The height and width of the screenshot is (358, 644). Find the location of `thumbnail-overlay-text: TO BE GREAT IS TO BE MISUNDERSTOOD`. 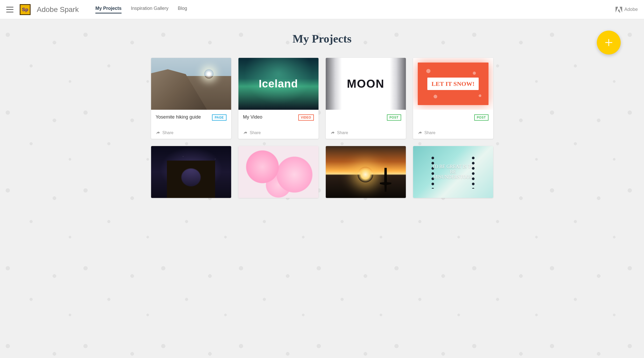

thumbnail-overlay-text: TO BE GREAT IS TO BE MISUNDERSTOOD is located at coordinates (453, 172).